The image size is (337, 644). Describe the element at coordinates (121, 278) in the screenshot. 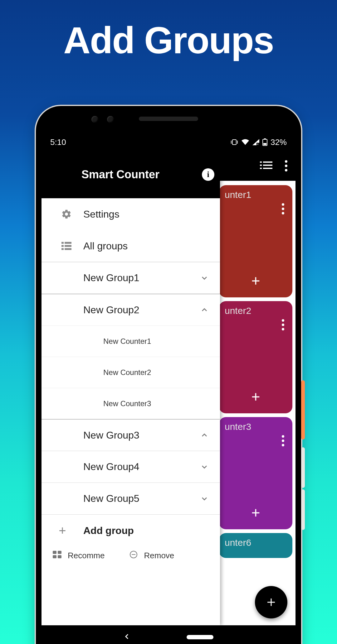

I see `group-label: New Group1` at that location.